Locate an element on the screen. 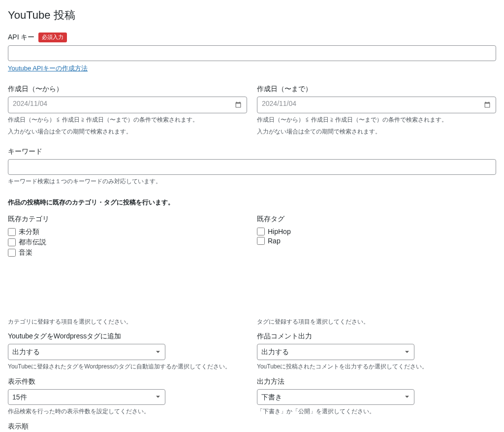 This screenshot has height=432, width=504. page-title: YouTube 投稿 is located at coordinates (252, 15).